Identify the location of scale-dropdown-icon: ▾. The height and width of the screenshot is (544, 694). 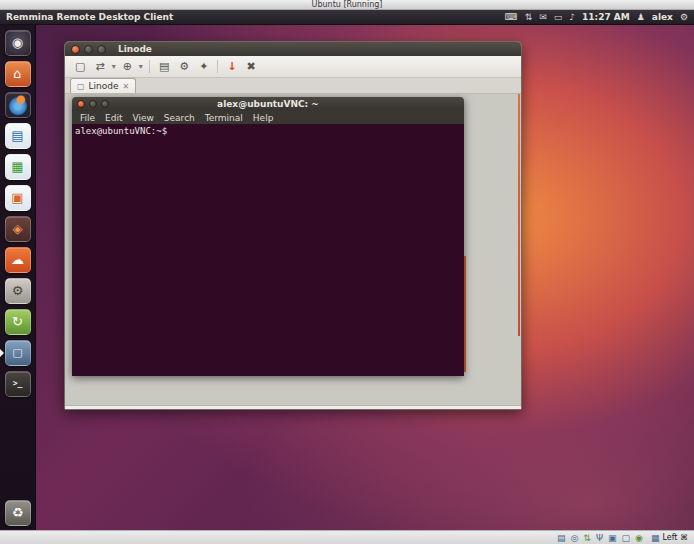
(114, 67).